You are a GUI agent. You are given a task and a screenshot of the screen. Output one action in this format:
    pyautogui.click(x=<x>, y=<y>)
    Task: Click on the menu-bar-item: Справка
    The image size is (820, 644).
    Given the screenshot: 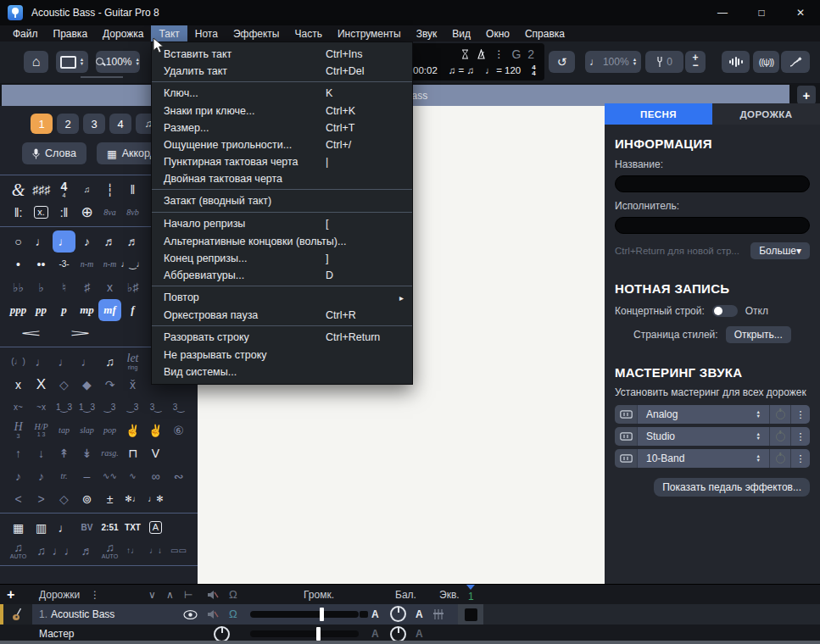 What is the action you would take?
    pyautogui.click(x=544, y=34)
    